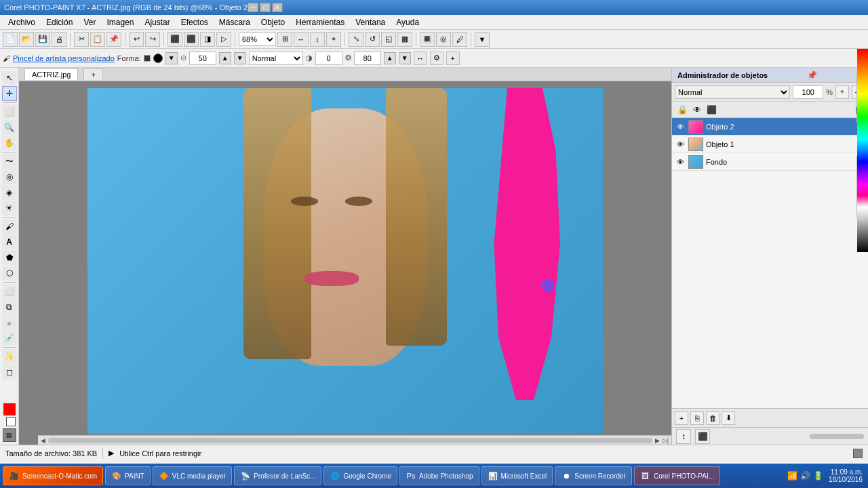 This screenshot has width=868, height=488. Describe the element at coordinates (9, 307) in the screenshot. I see `clone-tool: ⧉` at that location.